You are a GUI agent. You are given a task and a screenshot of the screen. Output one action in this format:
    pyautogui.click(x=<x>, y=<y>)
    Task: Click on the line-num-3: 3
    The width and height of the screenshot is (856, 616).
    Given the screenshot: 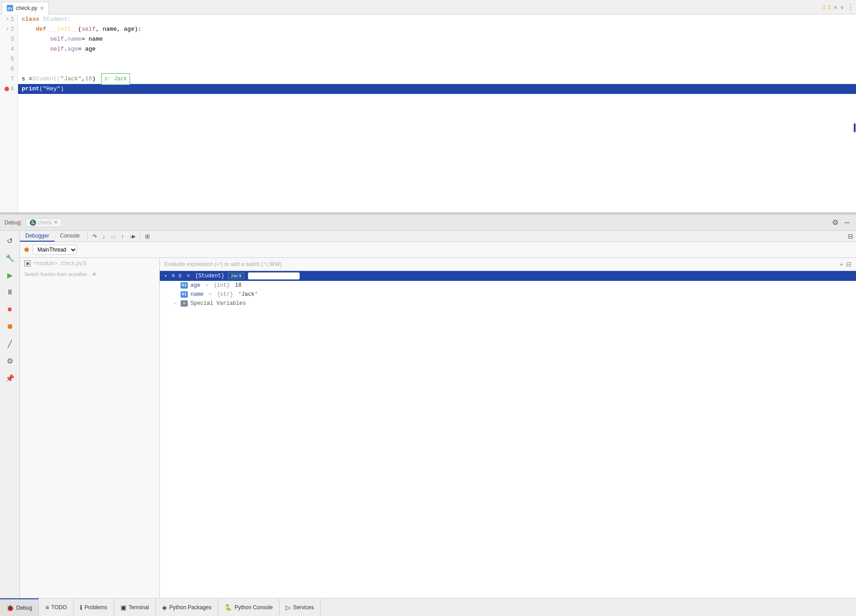 What is the action you would take?
    pyautogui.click(x=8, y=39)
    